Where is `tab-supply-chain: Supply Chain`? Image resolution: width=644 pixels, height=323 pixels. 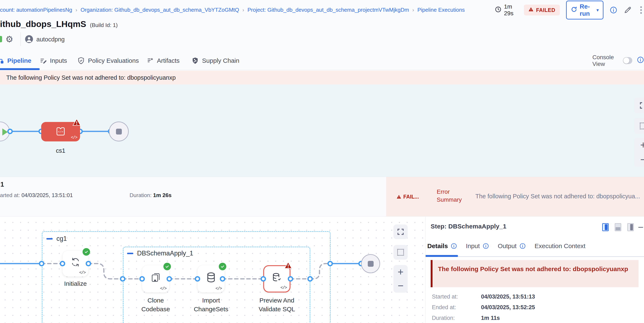
tab-supply-chain: Supply Chain is located at coordinates (216, 61).